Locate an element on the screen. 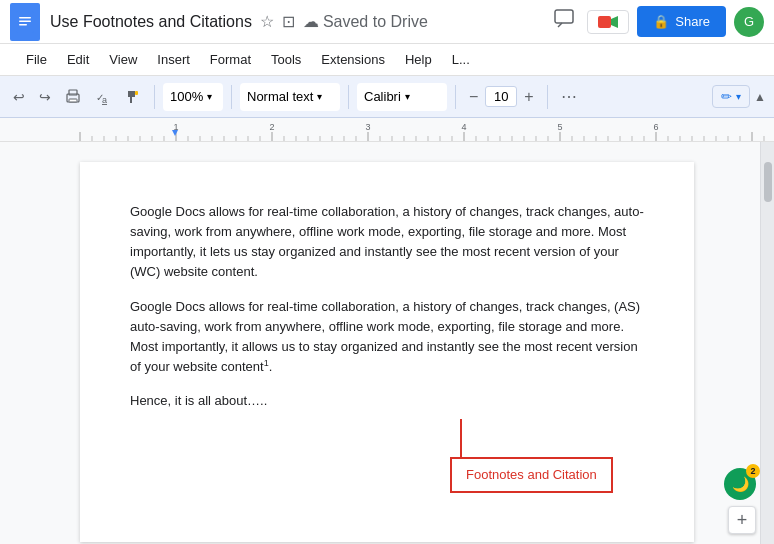 The image size is (774, 544). footnote-callout: Footnotes and Citation is located at coordinates (532, 475).